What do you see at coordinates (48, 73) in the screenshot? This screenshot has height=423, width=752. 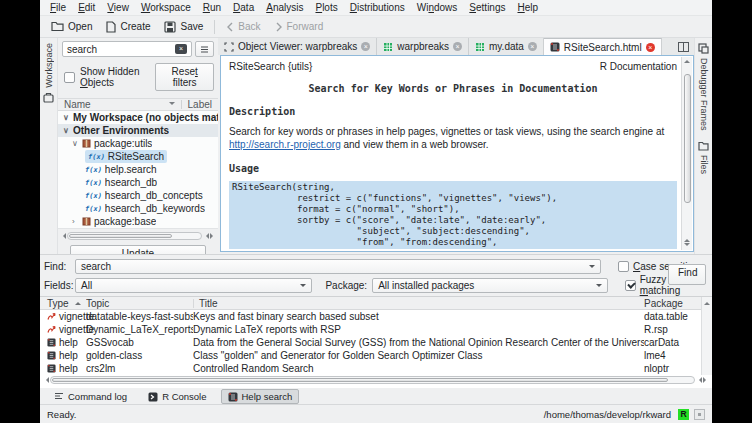 I see `workspace-dock-tab: Workspace` at bounding box center [48, 73].